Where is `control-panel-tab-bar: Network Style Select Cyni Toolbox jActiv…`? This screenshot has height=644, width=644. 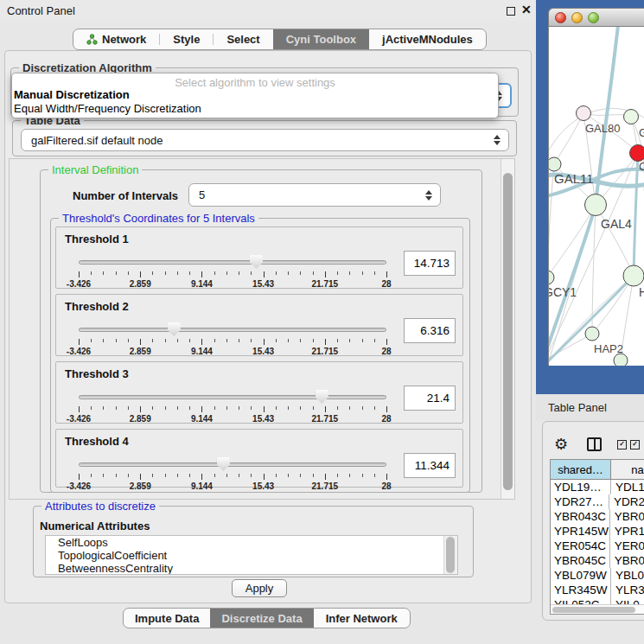 control-panel-tab-bar: Network Style Select Cyni Toolbox jActiv… is located at coordinates (280, 40).